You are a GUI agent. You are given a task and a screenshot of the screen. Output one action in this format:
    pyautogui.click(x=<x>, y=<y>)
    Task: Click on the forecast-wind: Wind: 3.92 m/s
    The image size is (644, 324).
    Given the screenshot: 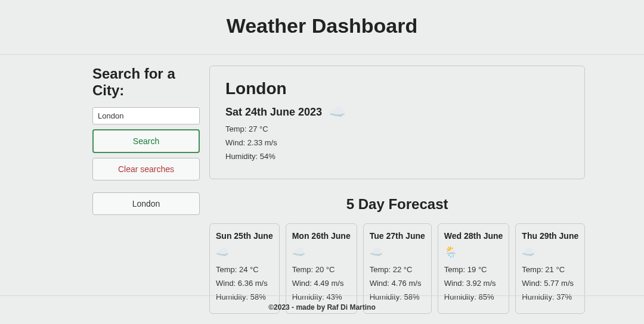 What is the action you would take?
    pyautogui.click(x=473, y=284)
    